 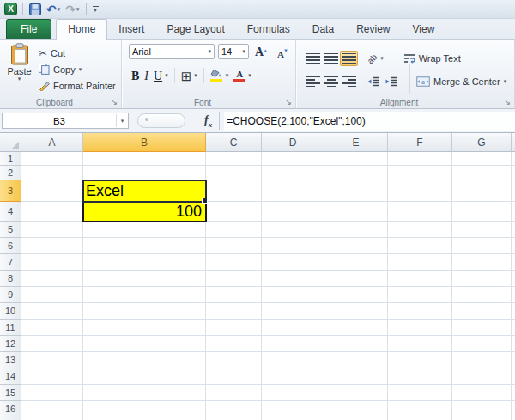 I want to click on tab-view: View, so click(x=424, y=29).